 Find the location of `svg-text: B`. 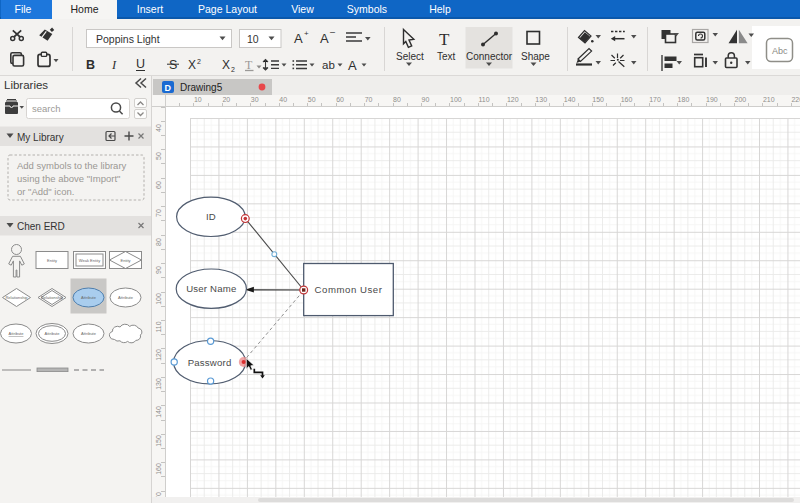

svg-text: B is located at coordinates (90, 65).